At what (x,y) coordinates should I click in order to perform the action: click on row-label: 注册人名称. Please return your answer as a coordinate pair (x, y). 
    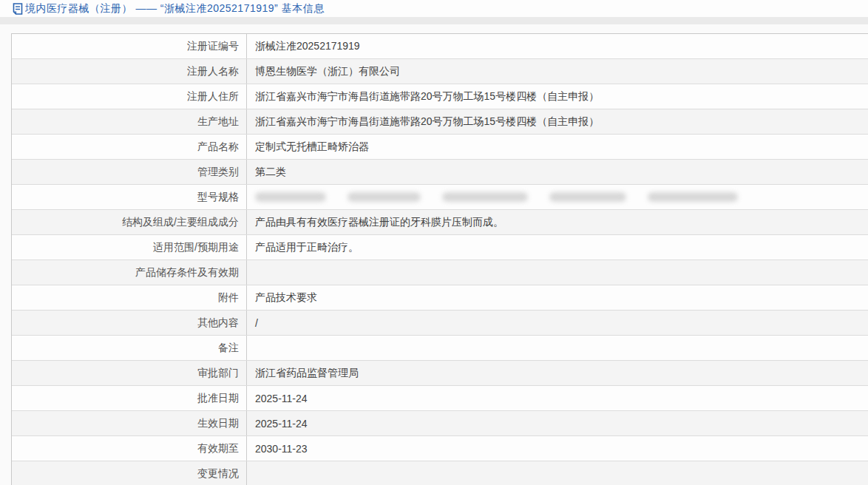
    Looking at the image, I should click on (129, 71).